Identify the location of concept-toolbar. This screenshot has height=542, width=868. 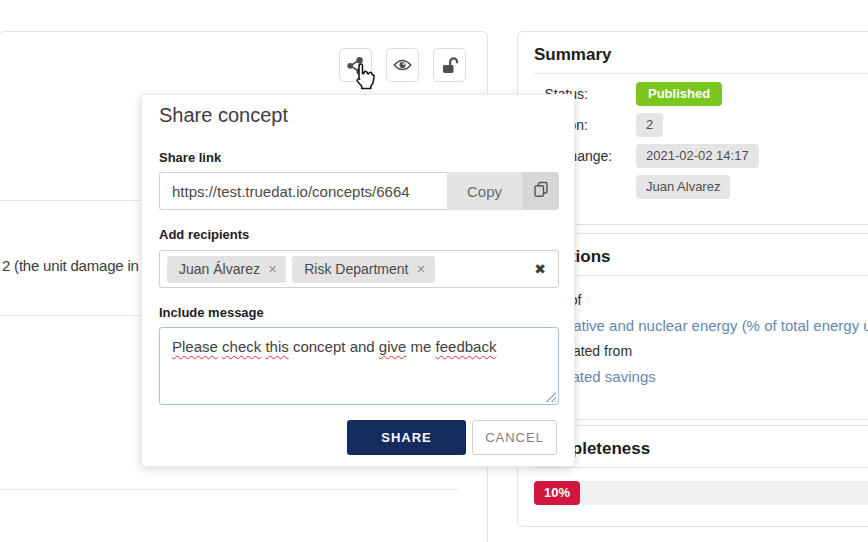
(402, 65).